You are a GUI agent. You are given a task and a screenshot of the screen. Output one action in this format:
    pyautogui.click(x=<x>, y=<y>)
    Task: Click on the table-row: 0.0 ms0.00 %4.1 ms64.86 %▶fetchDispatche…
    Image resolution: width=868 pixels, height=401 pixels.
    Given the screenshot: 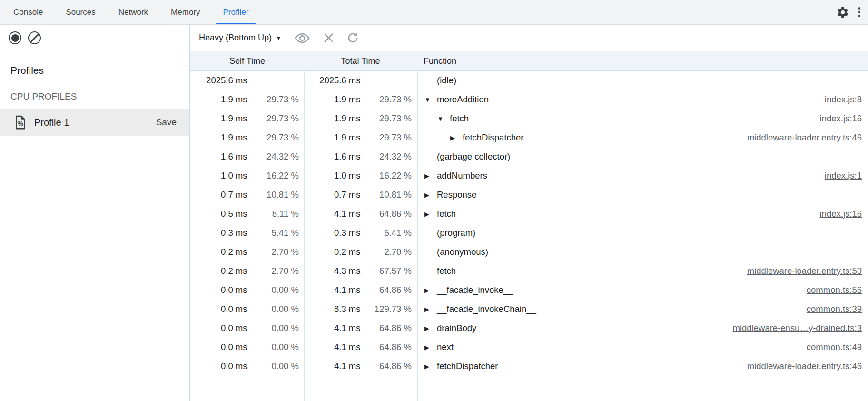 What is the action you would take?
    pyautogui.click(x=529, y=366)
    